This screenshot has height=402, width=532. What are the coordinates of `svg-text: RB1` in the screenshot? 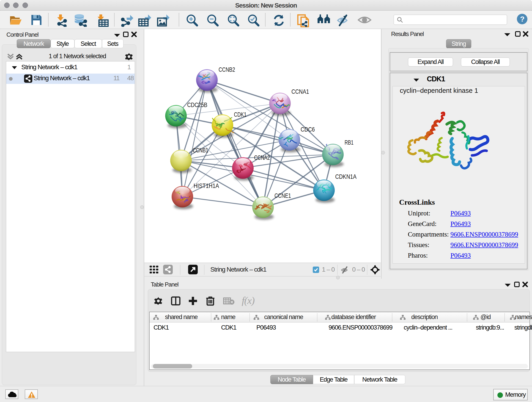 It's located at (349, 142).